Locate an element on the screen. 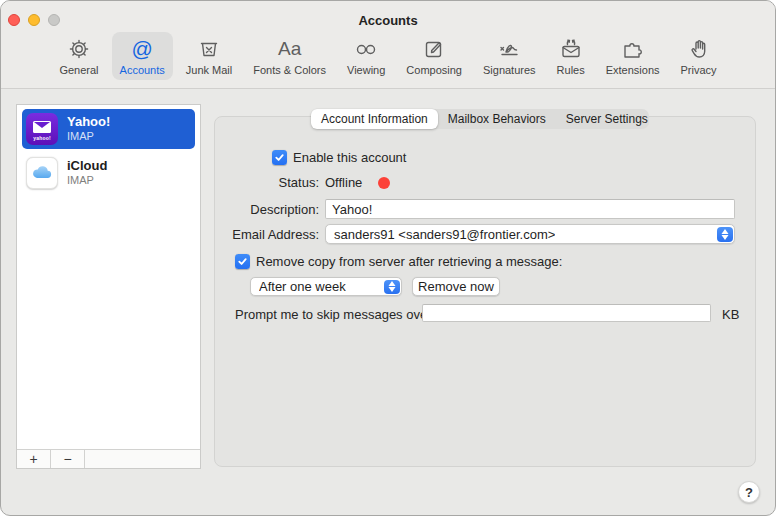 This screenshot has width=776, height=516. remove-now-button: Remove now is located at coordinates (456, 286).